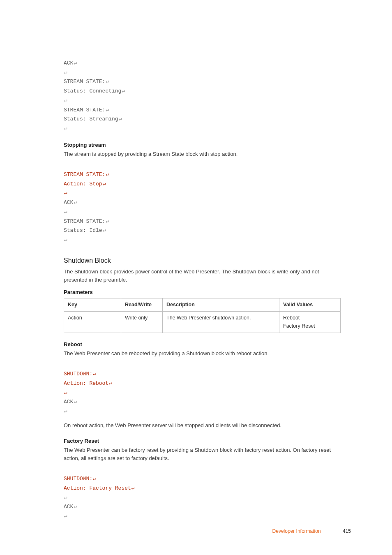 The image size is (392, 555). What do you see at coordinates (93, 119) in the screenshot?
I see `code-line: Status: Streaming` at bounding box center [93, 119].